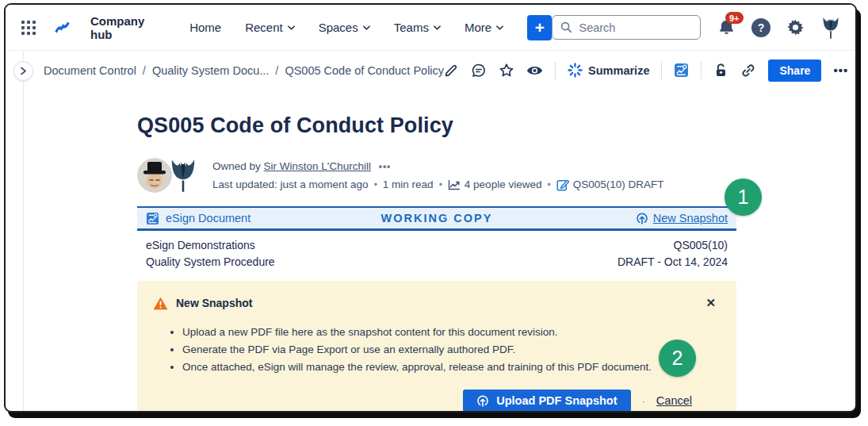  Describe the element at coordinates (437, 303) in the screenshot. I see `alert-header: New Snapshot ✕` at that location.